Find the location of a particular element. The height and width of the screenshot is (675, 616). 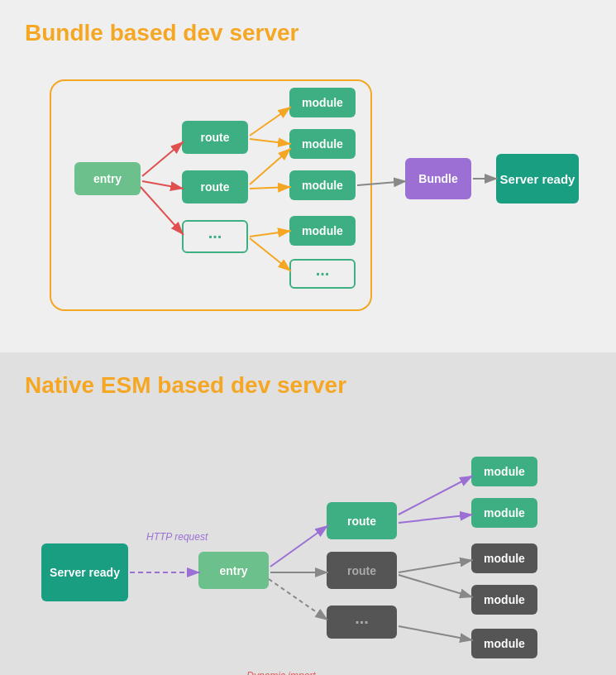

esm-entry-node: entry is located at coordinates (233, 571).